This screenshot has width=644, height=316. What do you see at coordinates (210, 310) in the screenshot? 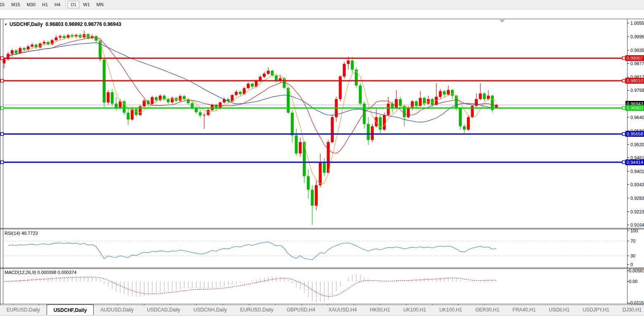
I see `tab-usdcnh-daily: USDCNH,Daily` at bounding box center [210, 310].